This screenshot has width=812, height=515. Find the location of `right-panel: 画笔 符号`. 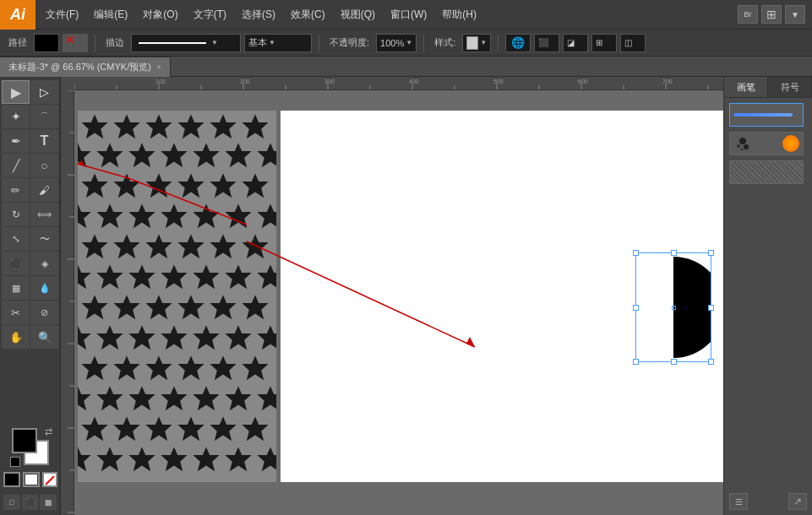

right-panel: 画笔 符号 is located at coordinates (767, 295).